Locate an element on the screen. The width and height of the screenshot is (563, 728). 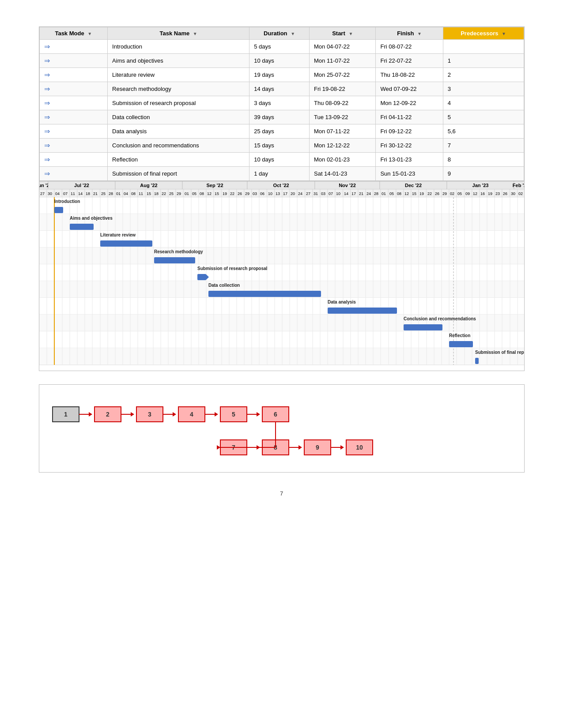
svg-text: 28 is located at coordinates (111, 194).